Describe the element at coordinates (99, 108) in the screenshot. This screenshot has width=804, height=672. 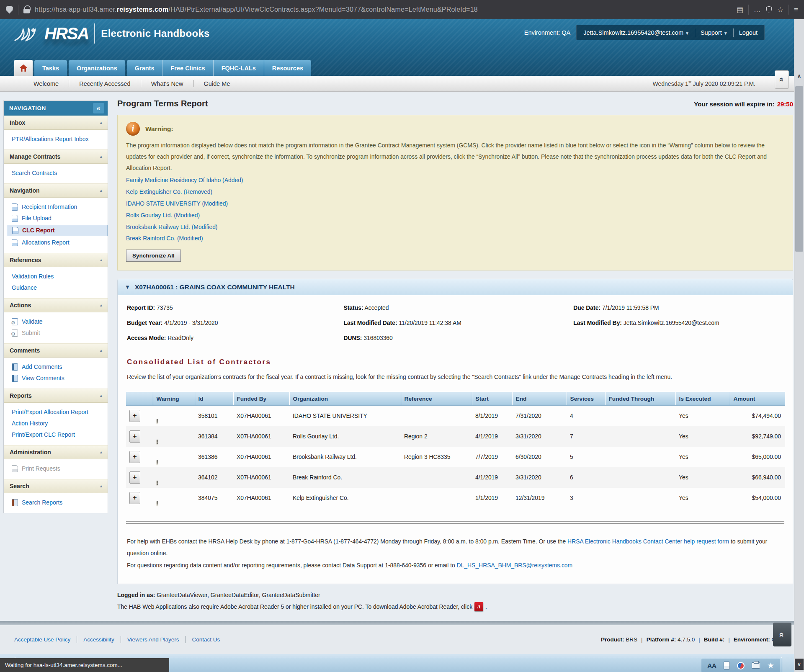
I see `sidebar-collapse-button: «` at that location.